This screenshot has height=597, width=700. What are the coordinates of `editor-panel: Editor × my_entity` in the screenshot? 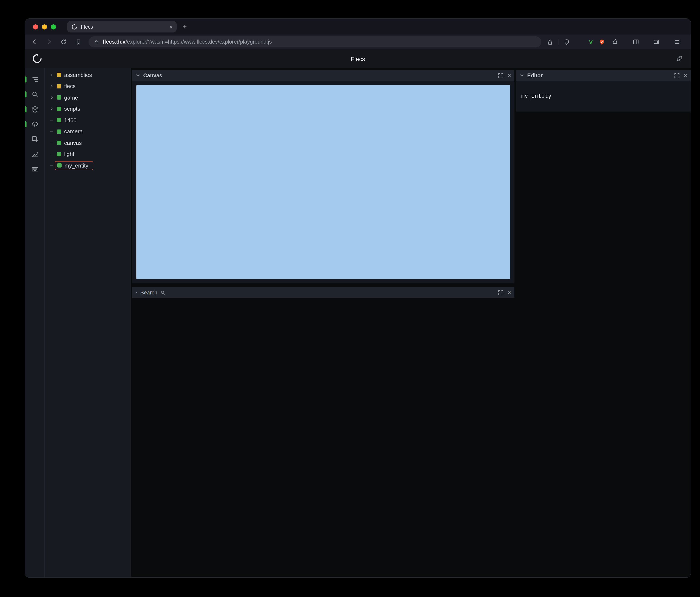 It's located at (603, 91).